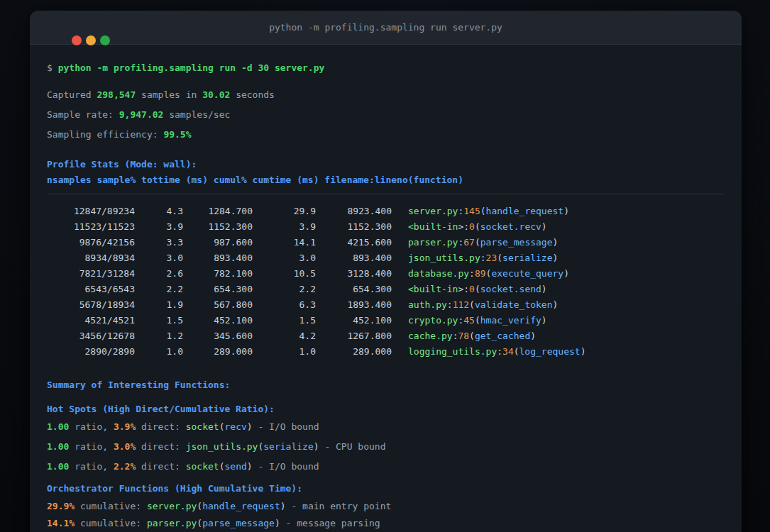 This screenshot has height=532, width=770. I want to click on text-segment: database.py, so click(439, 274).